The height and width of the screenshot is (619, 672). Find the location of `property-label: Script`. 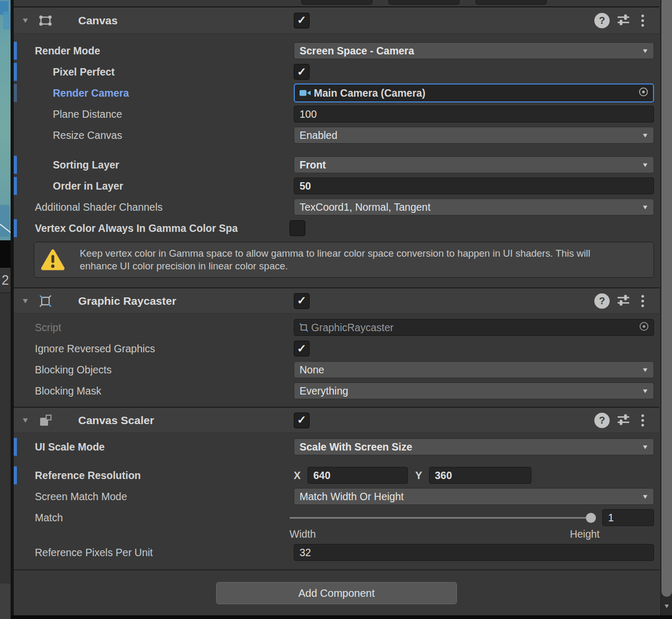

property-label: Script is located at coordinates (48, 327).